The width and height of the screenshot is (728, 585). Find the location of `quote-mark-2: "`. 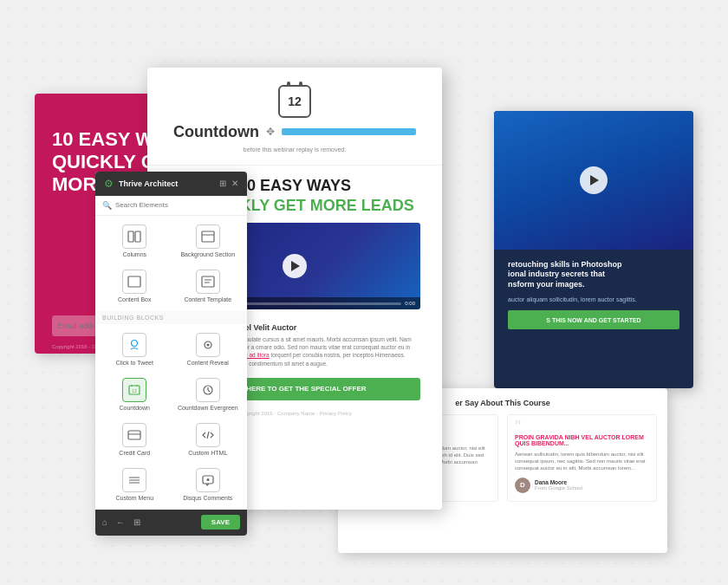

quote-mark-2: " is located at coordinates (582, 426).